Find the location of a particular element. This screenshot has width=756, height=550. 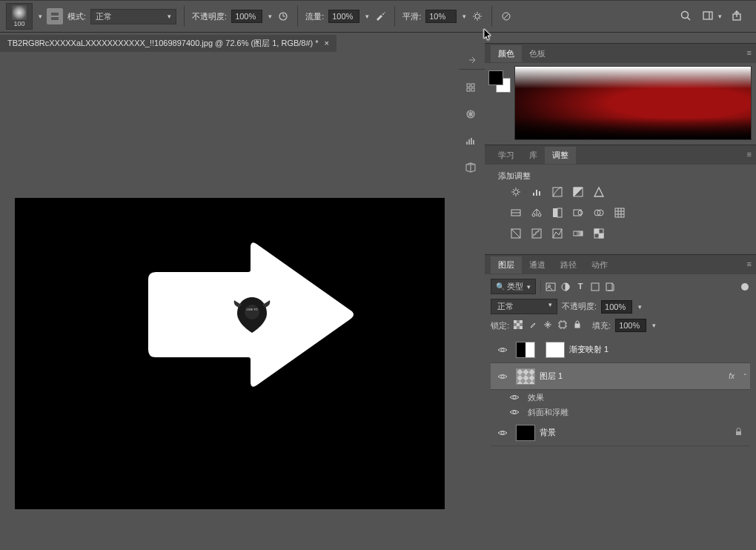

fg-bg-swatches is located at coordinates (500, 104).